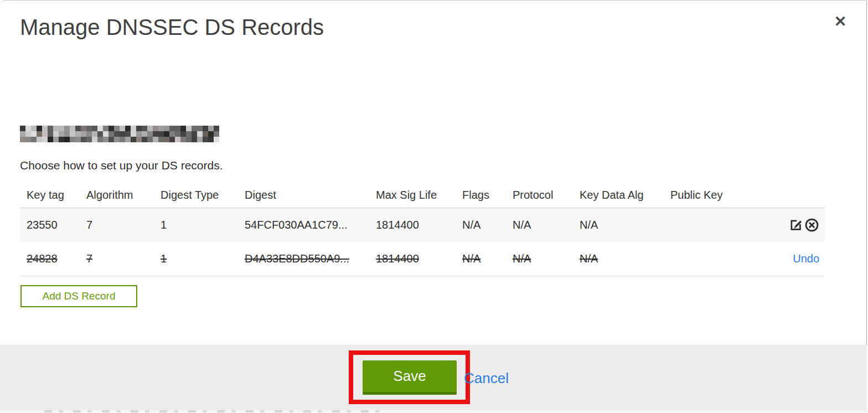 This screenshot has height=413, width=868. What do you see at coordinates (203, 195) in the screenshot?
I see `col-header-digest-type: Digest Type` at bounding box center [203, 195].